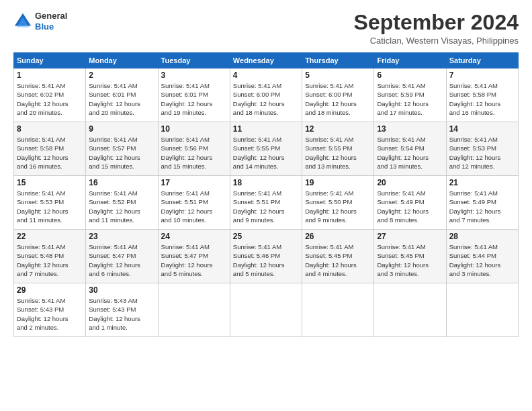 Image resolution: width=532 pixels, height=411 pixels. What do you see at coordinates (437, 40) in the screenshot?
I see `location: Caticlan, Western Visayas, Philippines` at bounding box center [437, 40].